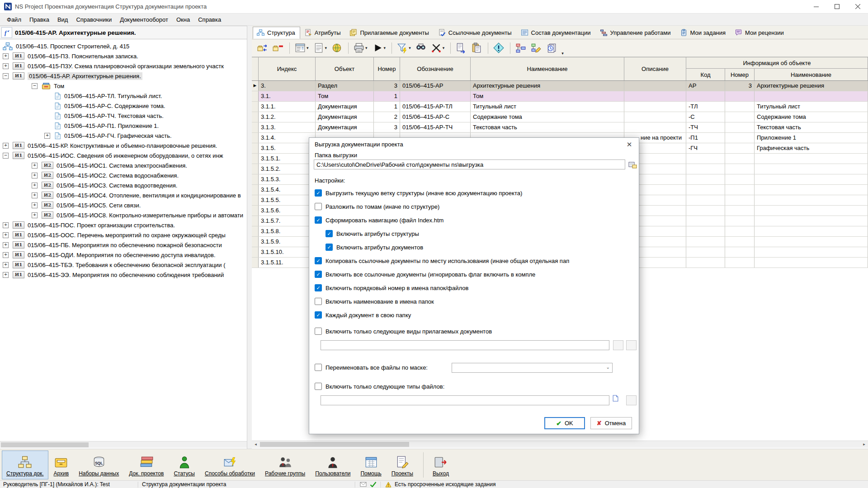 This screenshot has height=488, width=868. Describe the element at coordinates (461, 48) in the screenshot. I see `tb-copy-doc-button` at that location.